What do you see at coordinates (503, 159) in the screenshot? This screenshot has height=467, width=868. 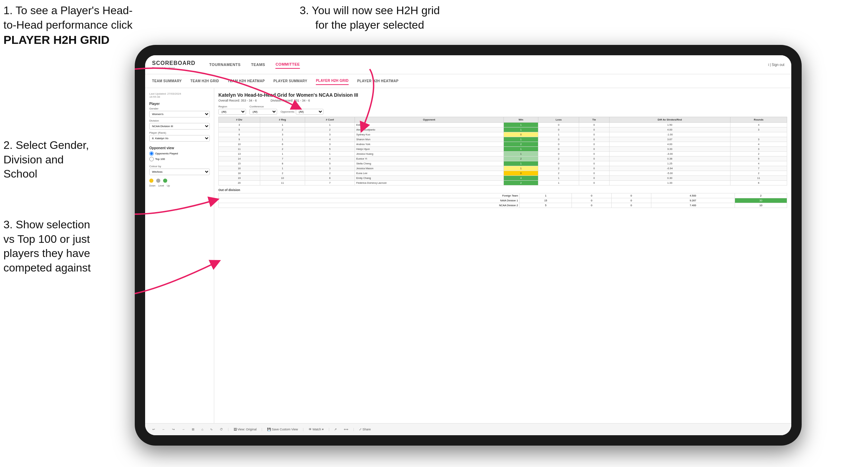 I see `table-row: 14 7 4 Eunice Yi 2 2 0 0.38 9` at bounding box center [503, 159].